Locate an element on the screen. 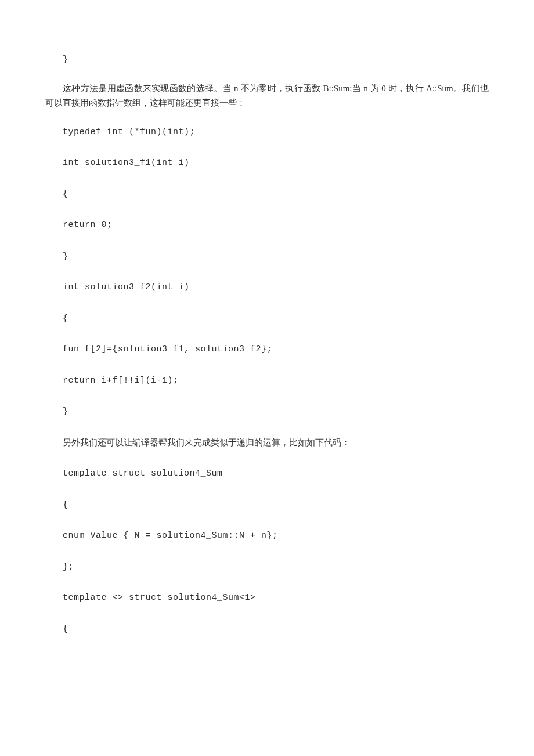 The image size is (534, 756). code-line: enum Value { N = solution4_Sum::N + n}; is located at coordinates (267, 536).